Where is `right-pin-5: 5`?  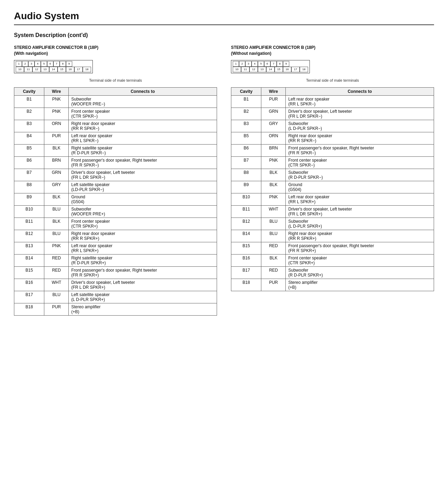
right-pin-5: 5 is located at coordinates (261, 64).